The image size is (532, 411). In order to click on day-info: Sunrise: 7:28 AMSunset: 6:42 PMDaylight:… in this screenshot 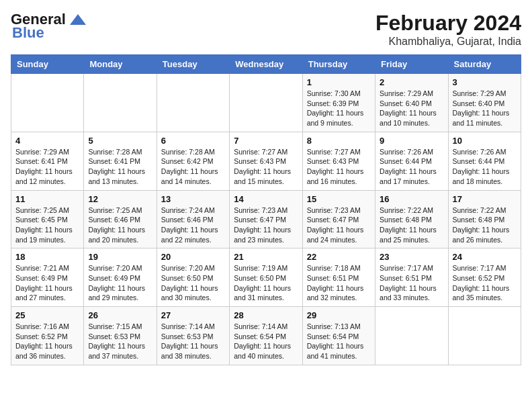, I will do `click(193, 167)`.